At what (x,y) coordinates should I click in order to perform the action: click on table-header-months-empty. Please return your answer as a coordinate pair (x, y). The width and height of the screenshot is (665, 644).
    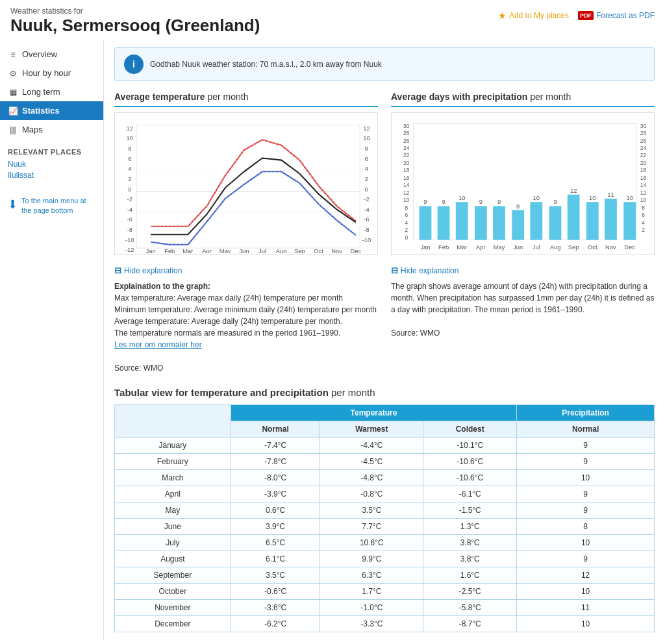
    Looking at the image, I should click on (173, 421).